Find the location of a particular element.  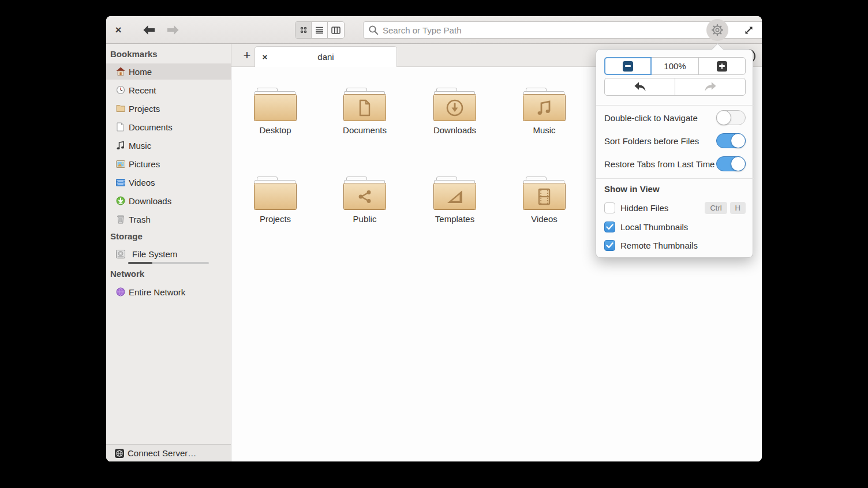

check-icon is located at coordinates (609, 246).